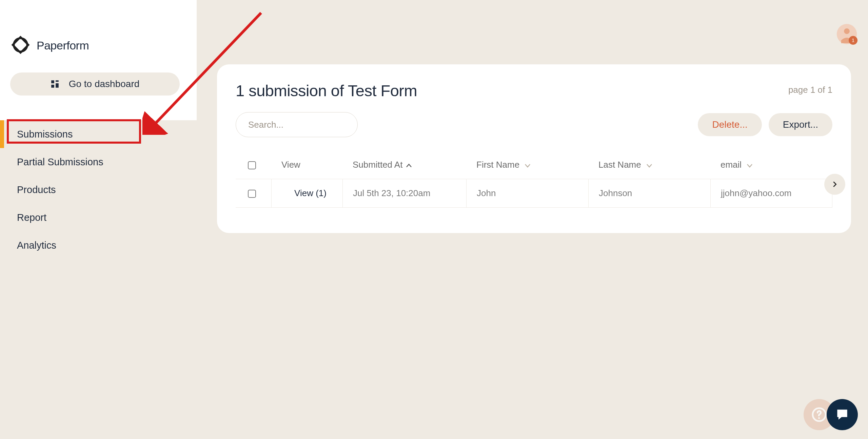 The height and width of the screenshot is (439, 868). Describe the element at coordinates (45, 134) in the screenshot. I see `sidebar-item-label: Submissions` at that location.